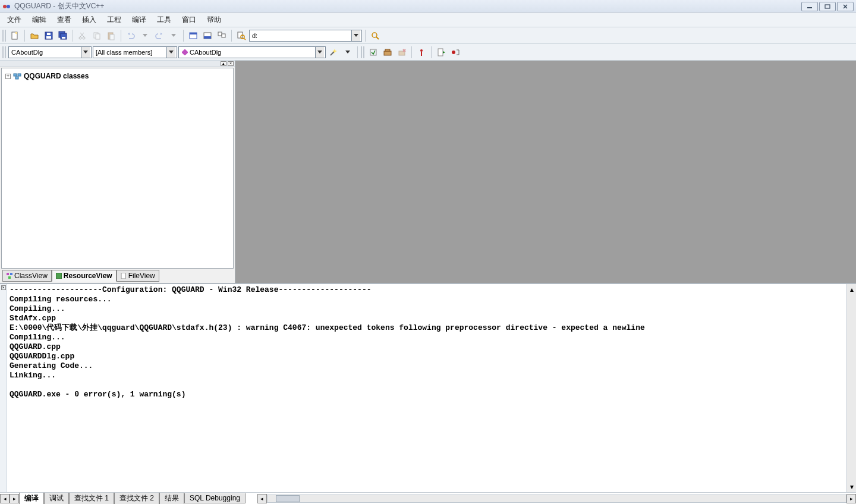 The height and width of the screenshot is (504, 856). Describe the element at coordinates (388, 52) in the screenshot. I see `build-button` at that location.